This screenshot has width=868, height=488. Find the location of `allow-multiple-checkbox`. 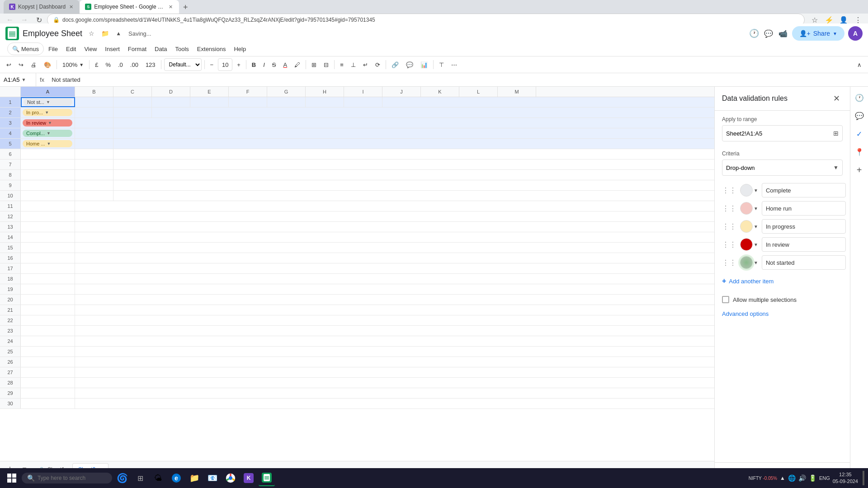

allow-multiple-checkbox is located at coordinates (726, 300).